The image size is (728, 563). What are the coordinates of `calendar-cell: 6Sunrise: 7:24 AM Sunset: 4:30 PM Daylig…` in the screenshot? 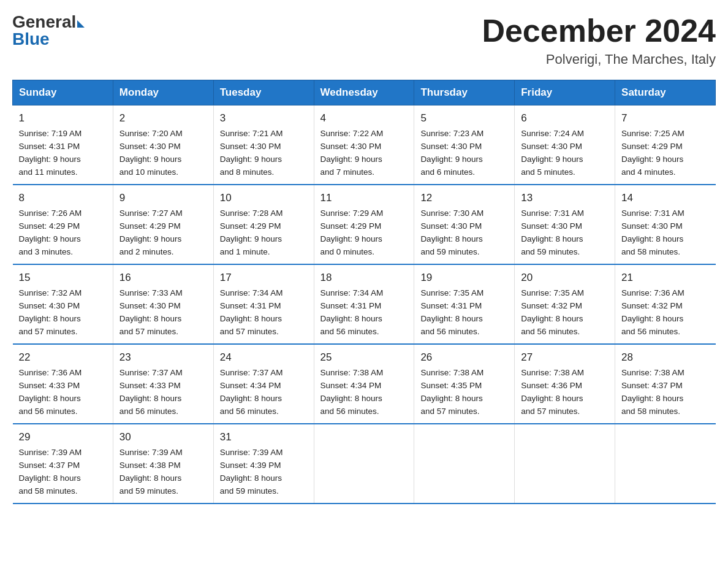 It's located at (565, 145).